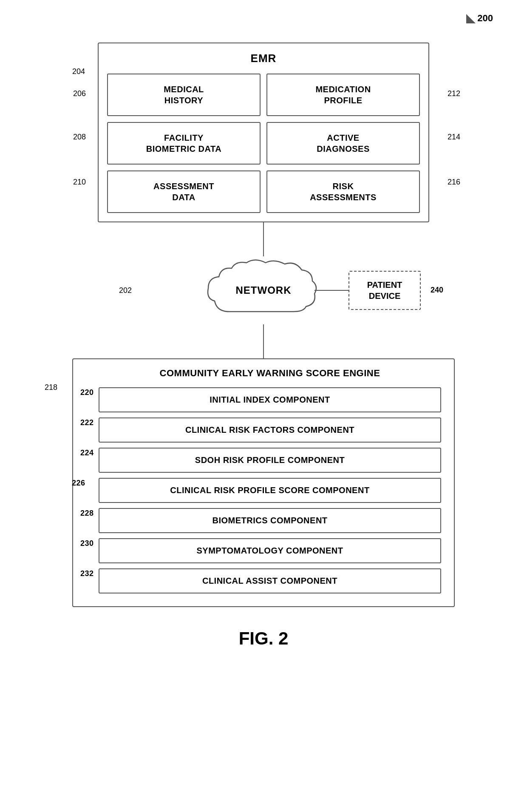 This screenshot has width=527, height=812. I want to click on cews-component-clinical-risk-profile-score: 226 CLINICAL RISK PROFILE SCORE COMPONEN…, so click(270, 491).